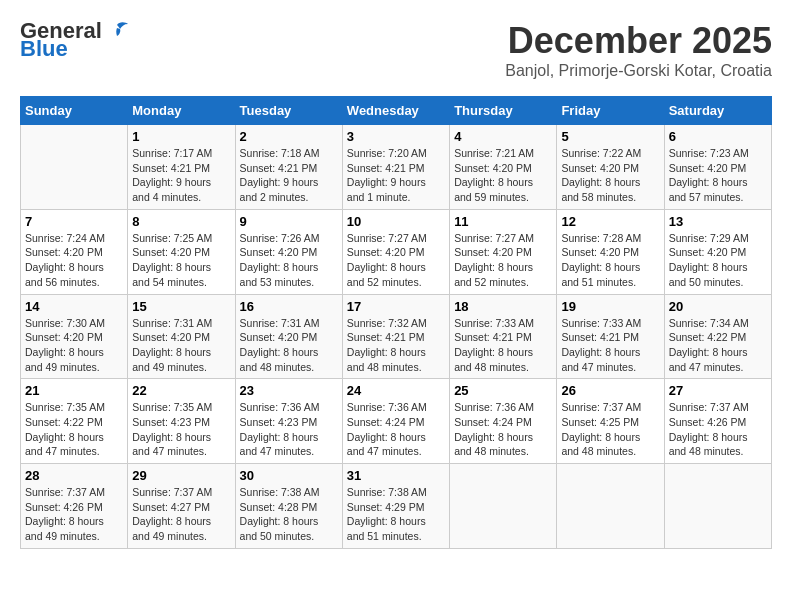 The width and height of the screenshot is (792, 612). What do you see at coordinates (610, 336) in the screenshot?
I see `calendar-cell: 19Sunrise: 7:33 AMSunset: 4:21 PMDayligh…` at bounding box center [610, 336].